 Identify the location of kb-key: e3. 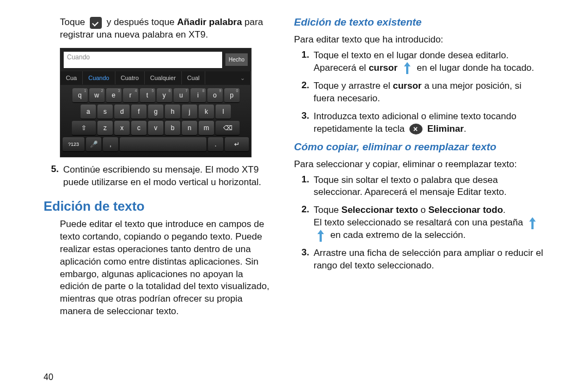
(114, 95).